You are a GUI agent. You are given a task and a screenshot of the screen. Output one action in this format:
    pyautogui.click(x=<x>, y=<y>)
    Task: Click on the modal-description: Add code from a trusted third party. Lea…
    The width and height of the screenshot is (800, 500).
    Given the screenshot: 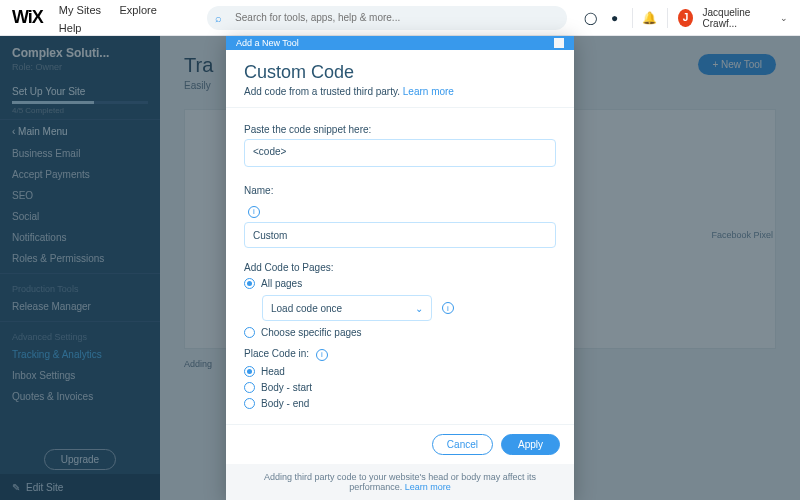 What is the action you would take?
    pyautogui.click(x=400, y=92)
    